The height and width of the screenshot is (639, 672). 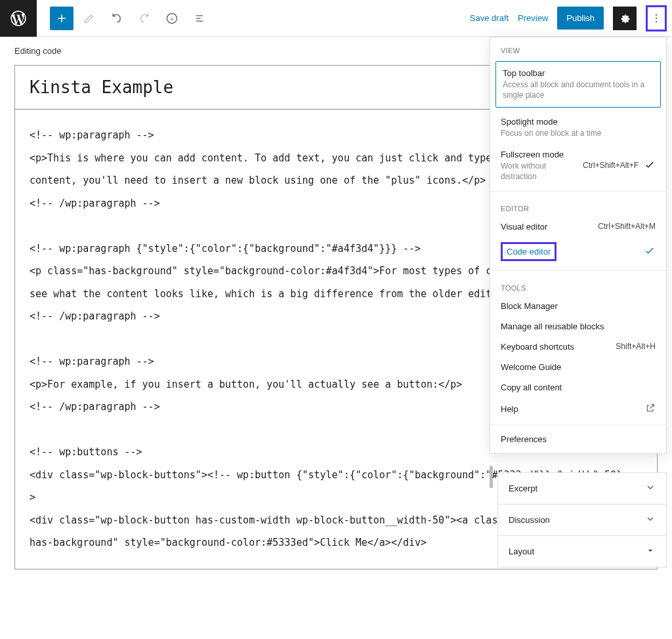 What do you see at coordinates (578, 367) in the screenshot?
I see `menu-welcome-guide: Welcome Guide` at bounding box center [578, 367].